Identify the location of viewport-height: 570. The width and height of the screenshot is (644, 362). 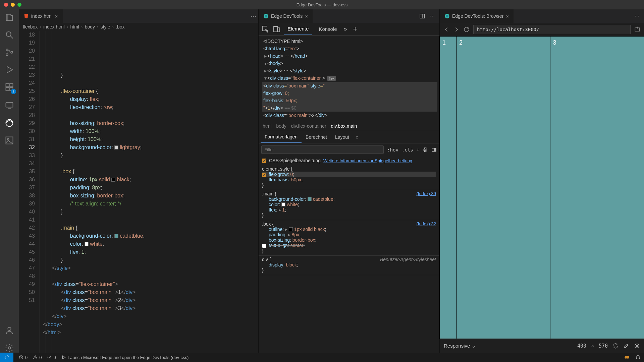
(603, 346).